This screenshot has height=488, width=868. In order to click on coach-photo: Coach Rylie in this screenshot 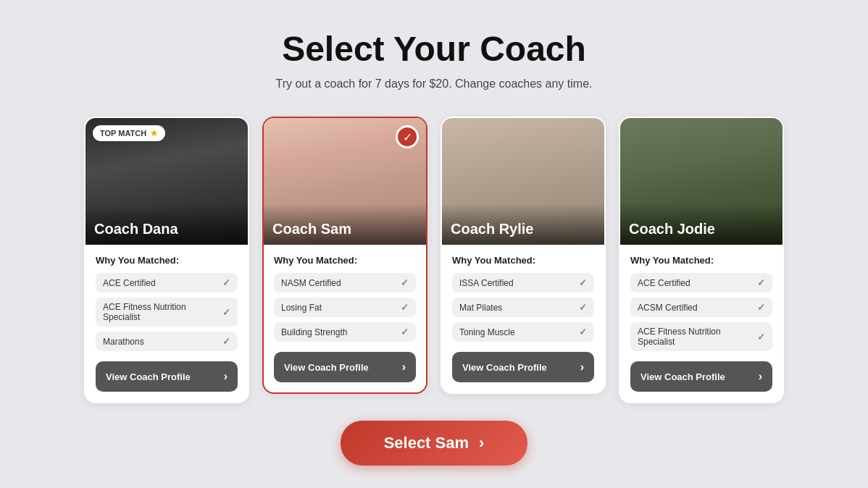, I will do `click(523, 181)`.